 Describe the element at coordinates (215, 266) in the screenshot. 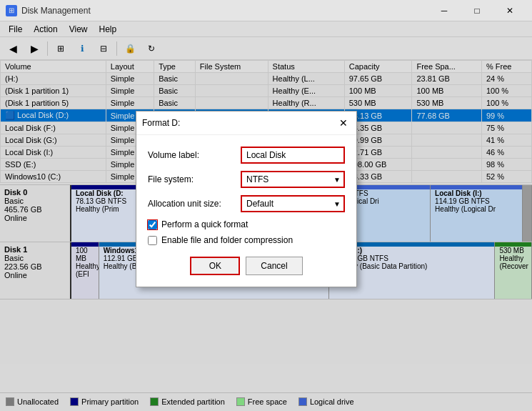

I see `ok-button: OK` at that location.